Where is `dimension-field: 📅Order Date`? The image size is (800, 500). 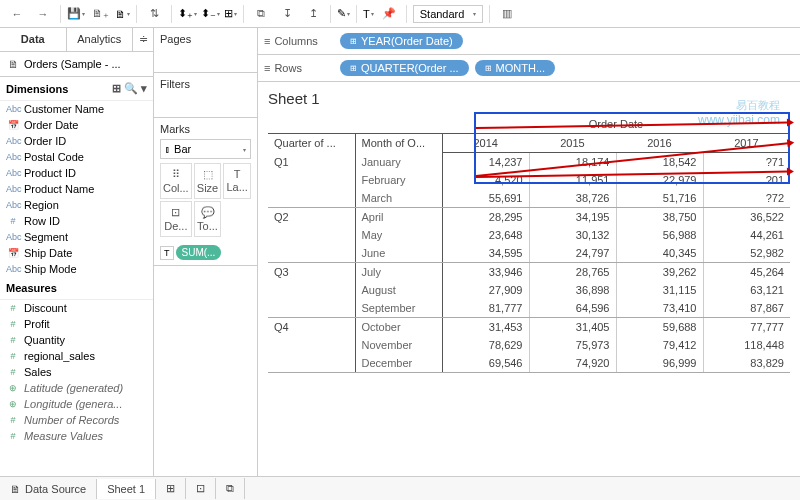 dimension-field: 📅Order Date is located at coordinates (76, 125).